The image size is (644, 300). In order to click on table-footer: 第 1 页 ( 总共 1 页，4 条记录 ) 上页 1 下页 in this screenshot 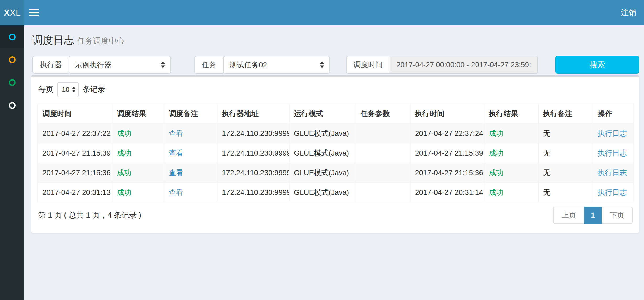, I will do `click(335, 215)`.